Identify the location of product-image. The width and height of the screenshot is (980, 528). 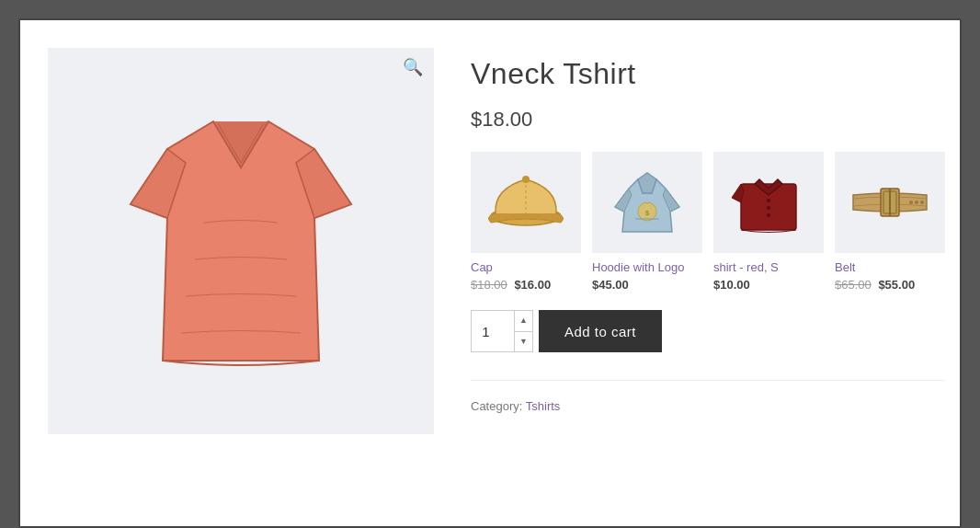
(241, 241).